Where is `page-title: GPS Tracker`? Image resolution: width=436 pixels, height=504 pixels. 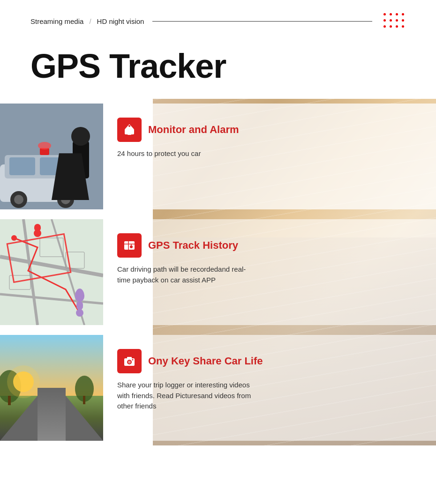 page-title: GPS Tracker is located at coordinates (218, 67).